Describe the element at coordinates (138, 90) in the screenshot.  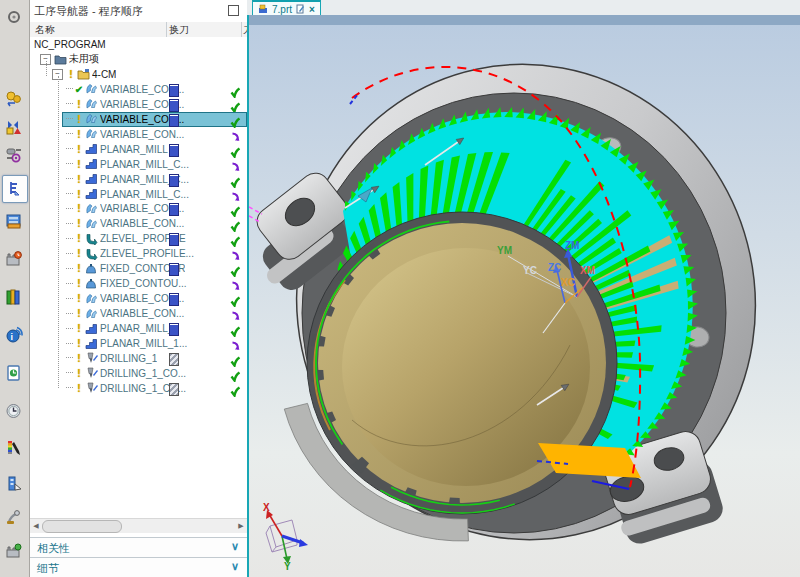
I see `tree-row-variable_con: ✔VARIABLE_CON...` at that location.